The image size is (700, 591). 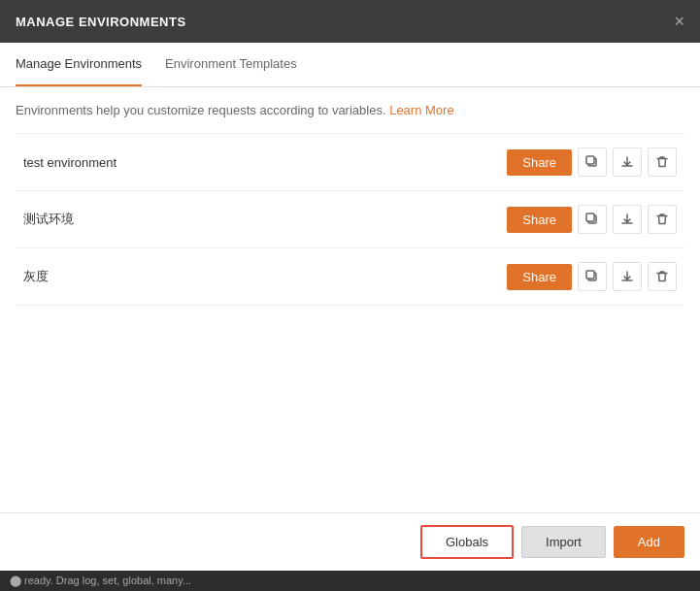 I want to click on globals-button: Globals, so click(x=467, y=542).